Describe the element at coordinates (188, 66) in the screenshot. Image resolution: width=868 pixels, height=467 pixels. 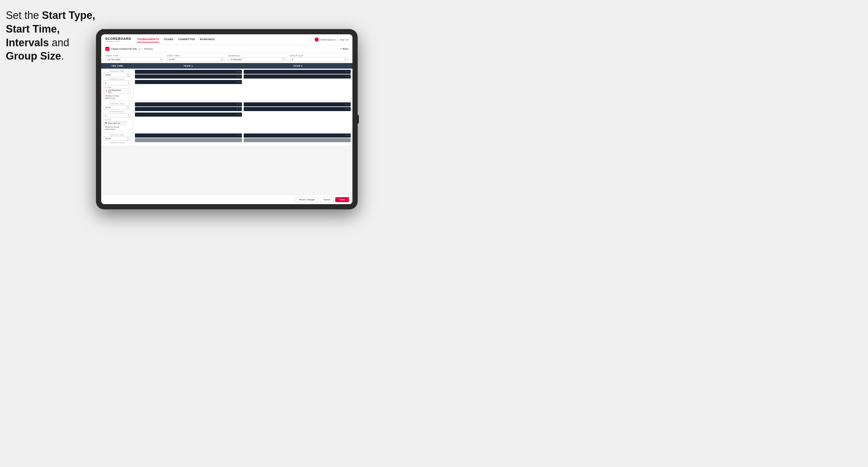
I see `th-team1: Team 1` at that location.